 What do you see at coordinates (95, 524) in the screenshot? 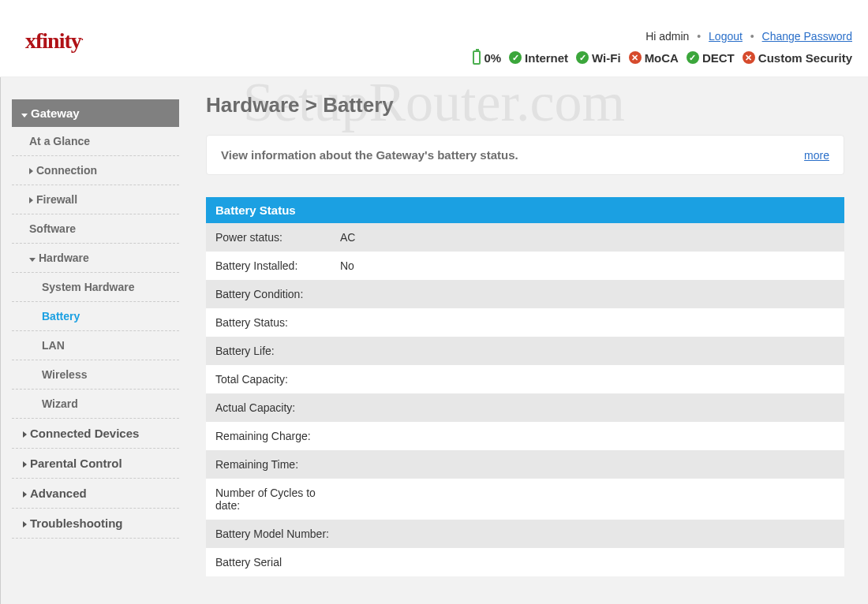
I see `sidebar-item-troubleshooting: Troubleshooting` at bounding box center [95, 524].